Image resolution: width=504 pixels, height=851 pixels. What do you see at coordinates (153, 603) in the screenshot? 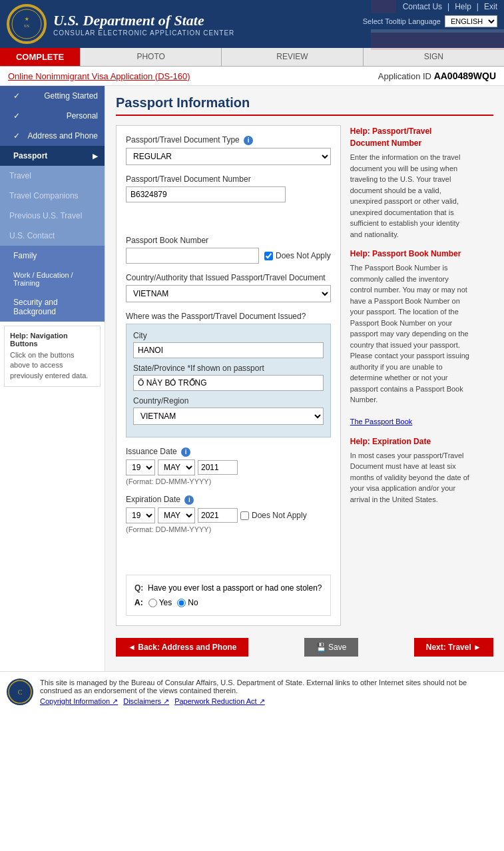
I see `qa-yes-radio` at bounding box center [153, 603].